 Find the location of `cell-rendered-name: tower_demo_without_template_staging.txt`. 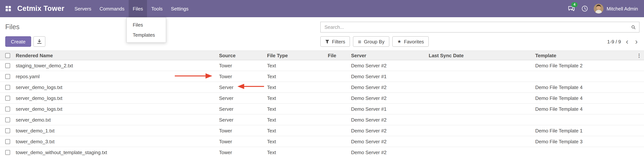

cell-rendered-name: tower_demo_without_template_staging.txt is located at coordinates (115, 152).